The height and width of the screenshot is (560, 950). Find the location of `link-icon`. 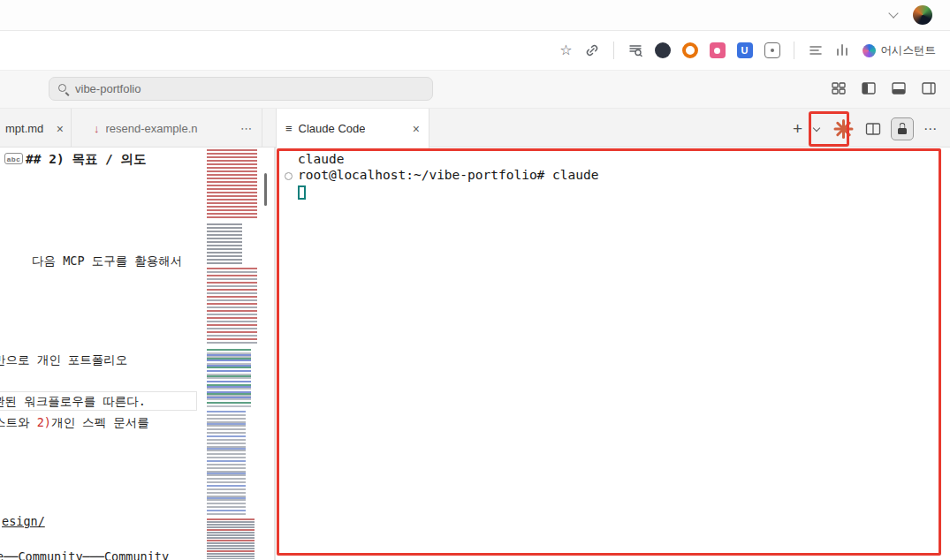

link-icon is located at coordinates (592, 50).